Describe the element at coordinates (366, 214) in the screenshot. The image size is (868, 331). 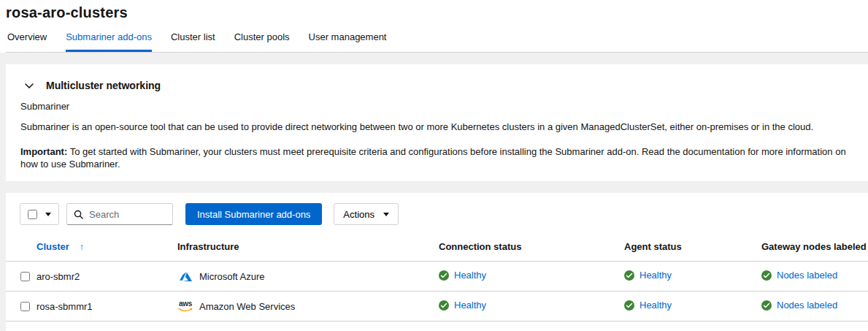
I see `actions-dropdown-button: Actions` at that location.